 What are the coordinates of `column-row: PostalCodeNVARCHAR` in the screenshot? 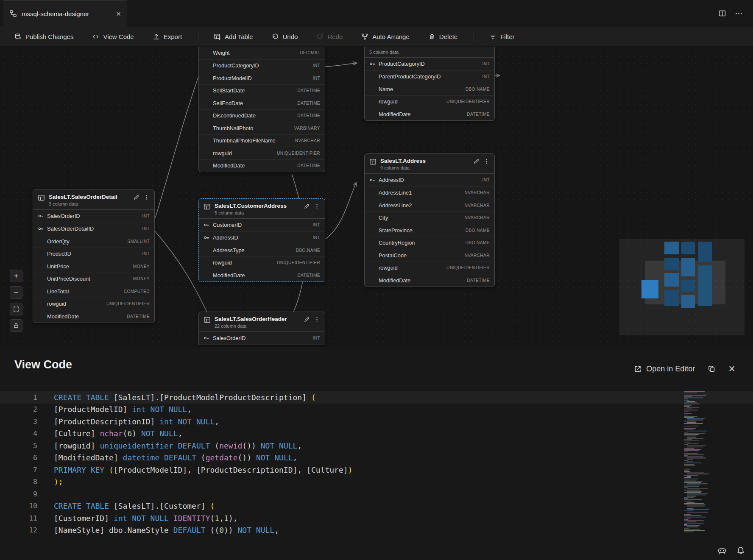 It's located at (429, 255).